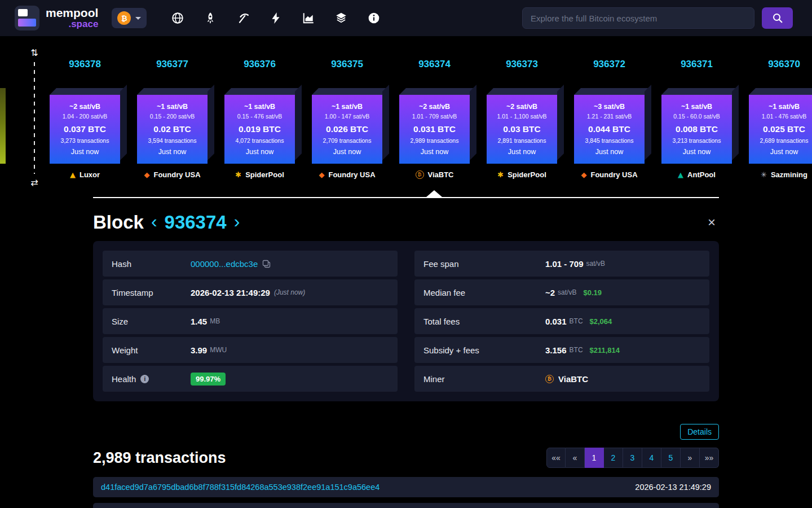 The width and height of the screenshot is (812, 508). Describe the element at coordinates (27, 23) in the screenshot. I see `logo-block-gradient` at that location.